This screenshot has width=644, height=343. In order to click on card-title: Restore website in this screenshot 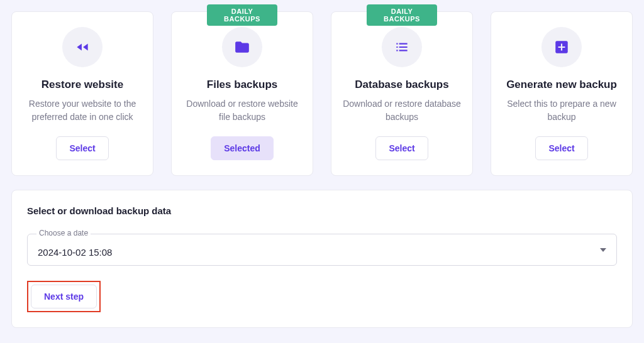, I will do `click(82, 85)`.